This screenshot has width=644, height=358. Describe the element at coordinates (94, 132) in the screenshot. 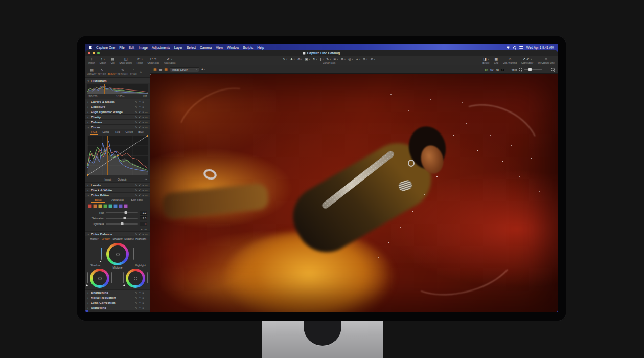

I see `curve-tab: RGB` at that location.